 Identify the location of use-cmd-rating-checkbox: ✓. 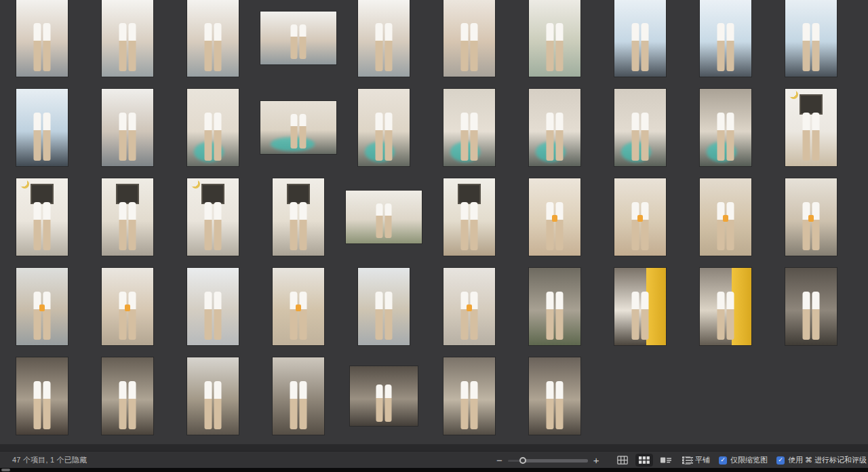
(781, 460).